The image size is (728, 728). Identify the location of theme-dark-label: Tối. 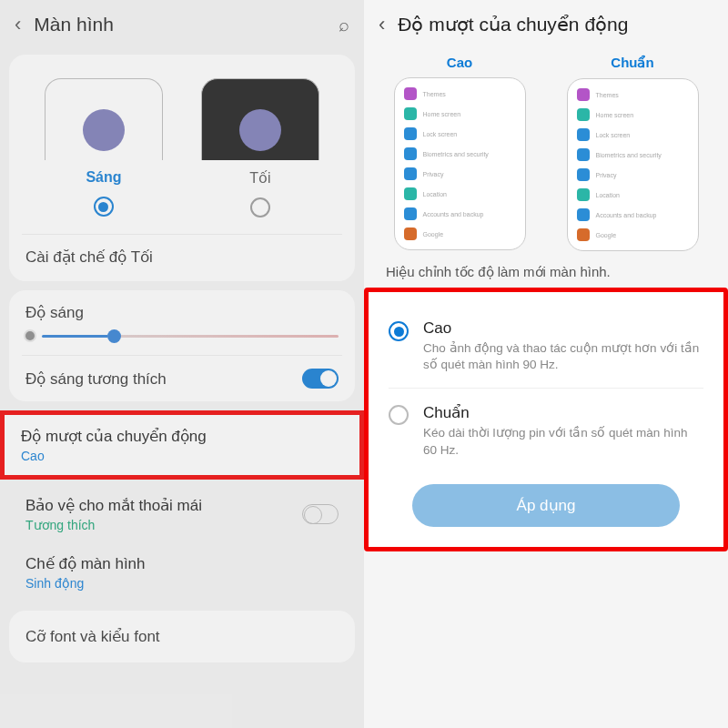
(260, 178).